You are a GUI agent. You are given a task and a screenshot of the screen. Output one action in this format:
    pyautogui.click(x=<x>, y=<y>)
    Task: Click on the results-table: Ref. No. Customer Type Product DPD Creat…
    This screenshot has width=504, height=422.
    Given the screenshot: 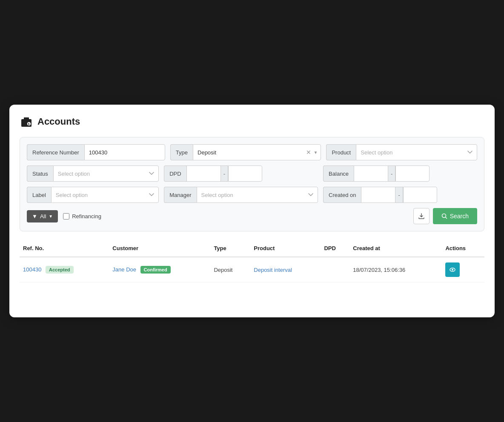 What is the action you would take?
    pyautogui.click(x=252, y=261)
    